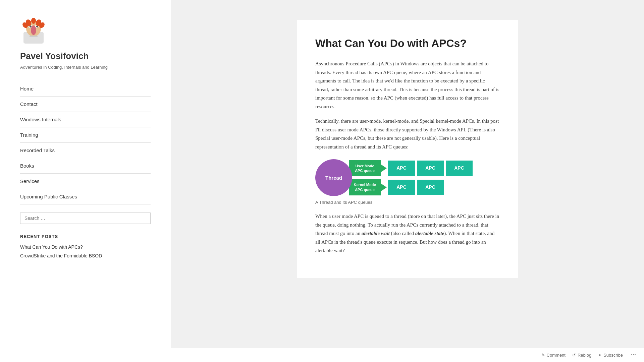 This screenshot has height=362, width=644. Describe the element at coordinates (430, 168) in the screenshot. I see `user-apc-box-1: APC` at that location.